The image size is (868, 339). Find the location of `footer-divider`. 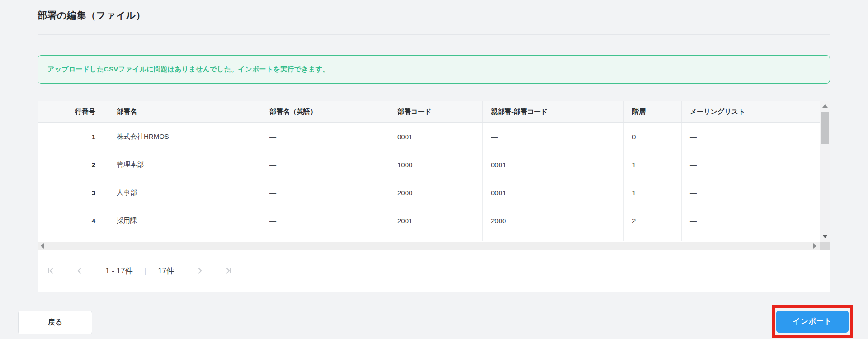

footer-divider is located at coordinates (434, 302).